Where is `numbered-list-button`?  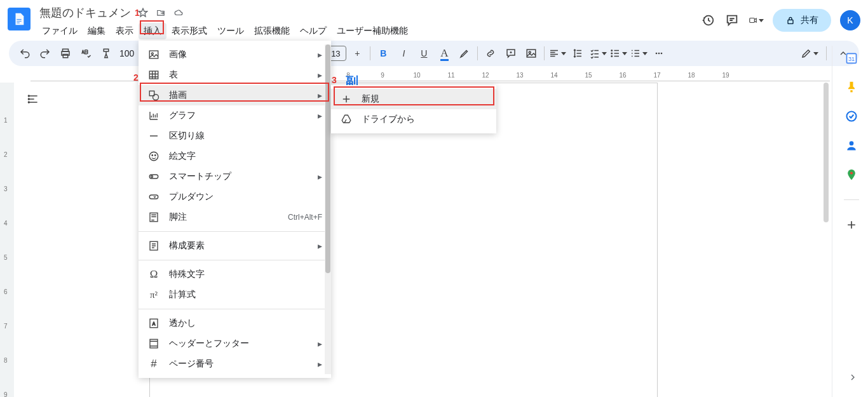
numbered-list-button is located at coordinates (639, 53).